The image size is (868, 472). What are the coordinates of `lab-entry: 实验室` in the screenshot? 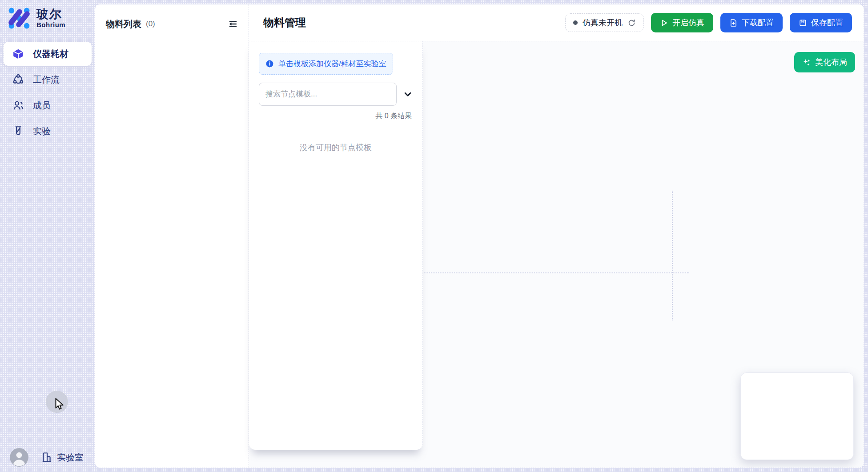 It's located at (62, 458).